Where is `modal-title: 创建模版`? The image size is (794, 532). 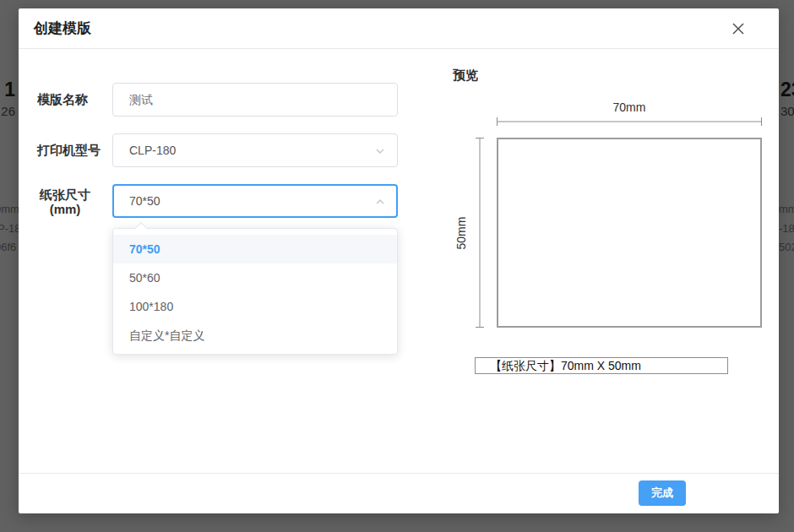
modal-title: 创建模版 is located at coordinates (63, 29).